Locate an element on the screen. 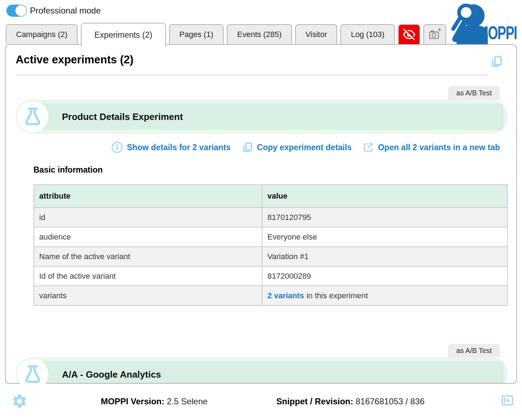 The height and width of the screenshot is (420, 522). professional-mode-label: Professional mode is located at coordinates (66, 11).